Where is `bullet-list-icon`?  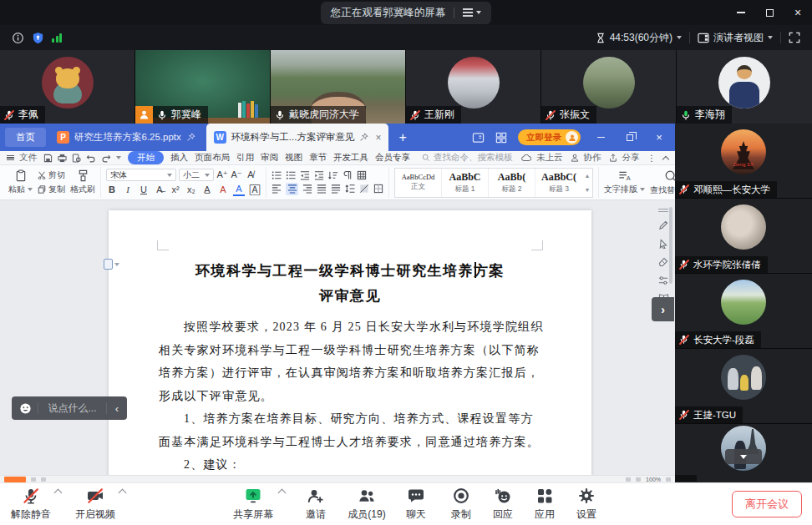 bullet-list-icon is located at coordinates (277, 175).